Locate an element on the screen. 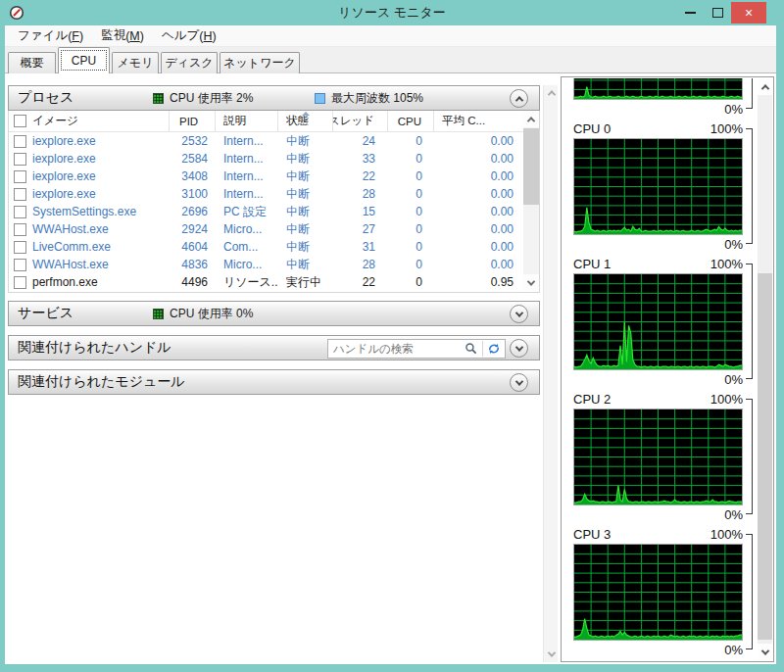 The height and width of the screenshot is (672, 784). close-icon: × is located at coordinates (749, 13).